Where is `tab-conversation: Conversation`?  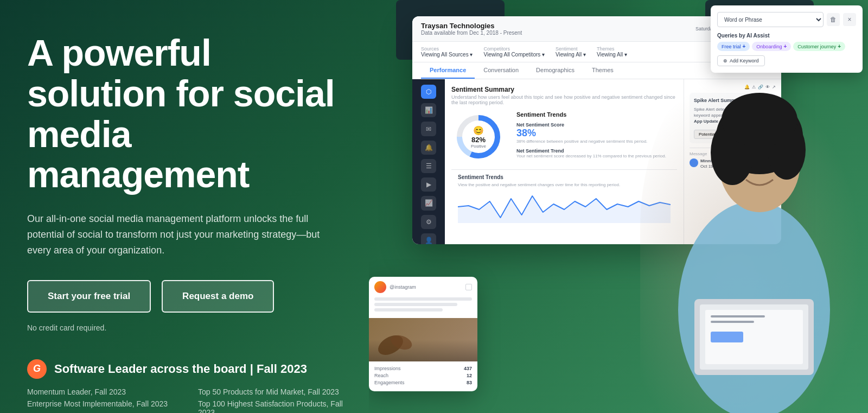 tab-conversation: Conversation is located at coordinates (501, 71).